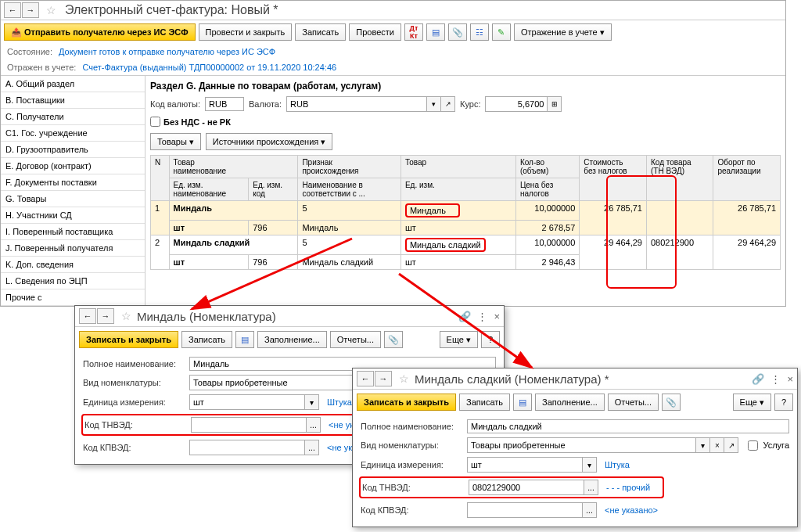  I want to click on favorite-star-icon: ☆, so click(51, 10).